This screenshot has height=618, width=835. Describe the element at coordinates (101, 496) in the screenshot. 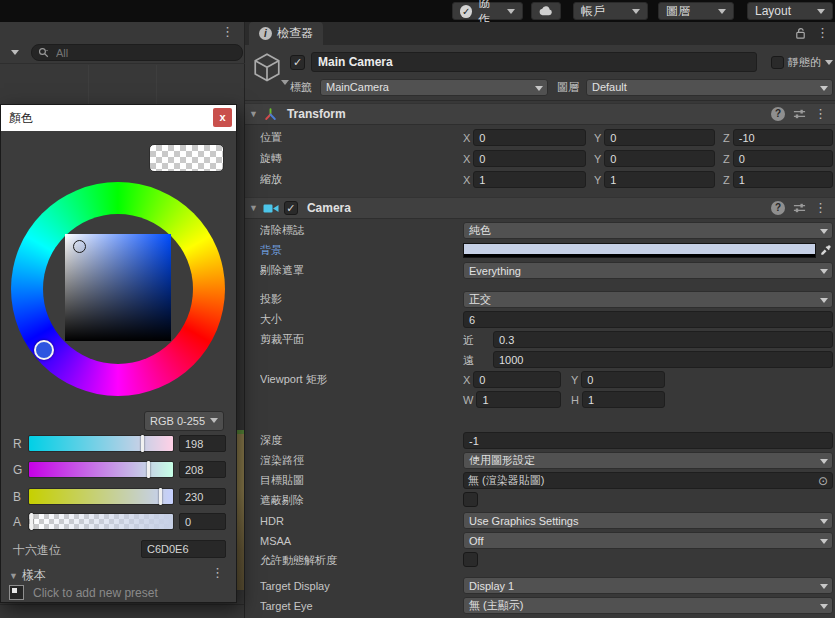

I see `blue-slider` at that location.